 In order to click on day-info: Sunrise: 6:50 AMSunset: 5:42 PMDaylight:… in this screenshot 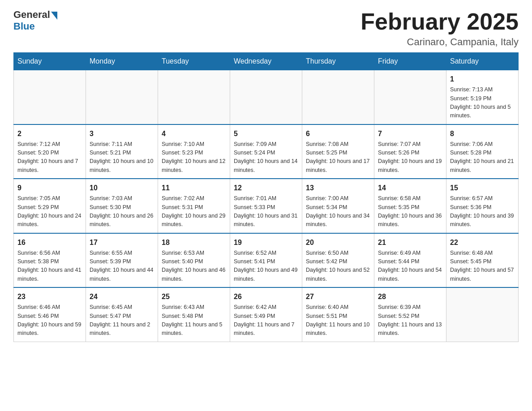, I will do `click(338, 266)`.